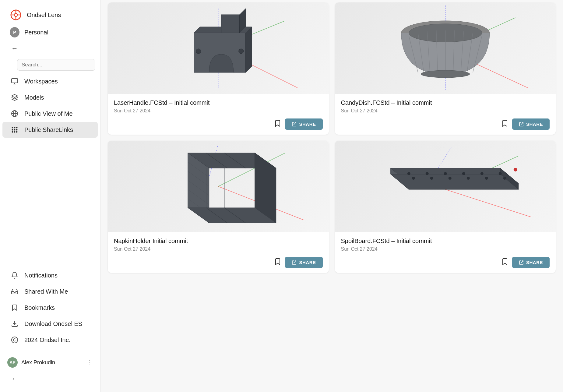  What do you see at coordinates (218, 263) in the screenshot?
I see `card-actions-napkin-holder: SHARE` at bounding box center [218, 263].